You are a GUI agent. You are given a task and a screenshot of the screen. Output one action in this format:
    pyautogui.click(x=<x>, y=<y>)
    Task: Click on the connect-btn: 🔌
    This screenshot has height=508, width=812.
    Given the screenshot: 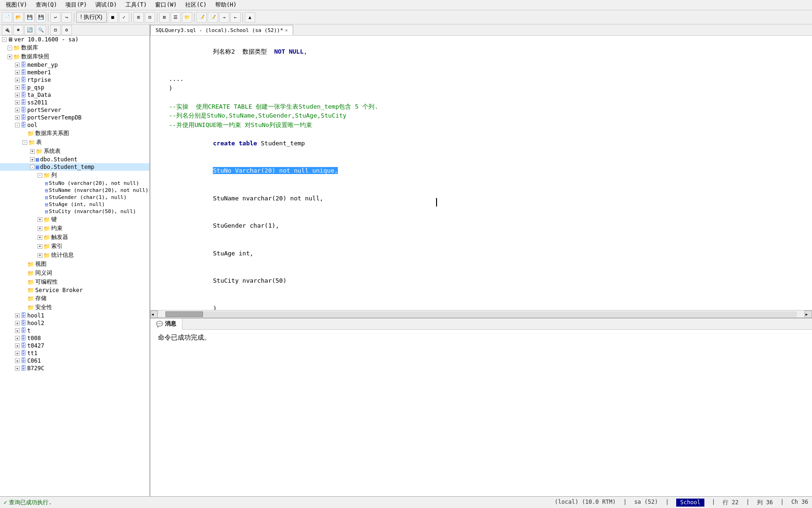 What is the action you would take?
    pyautogui.click(x=7, y=30)
    